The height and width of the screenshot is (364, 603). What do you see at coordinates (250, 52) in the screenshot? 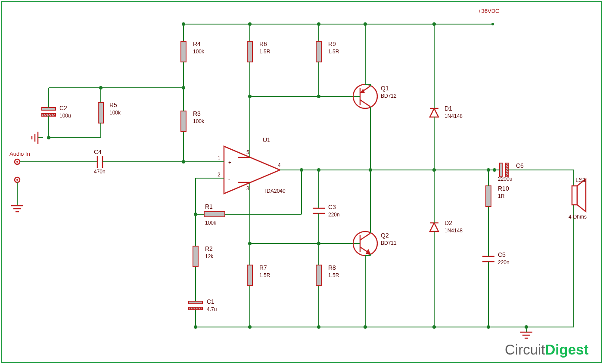
I see `resistor-r6-icon` at bounding box center [250, 52].